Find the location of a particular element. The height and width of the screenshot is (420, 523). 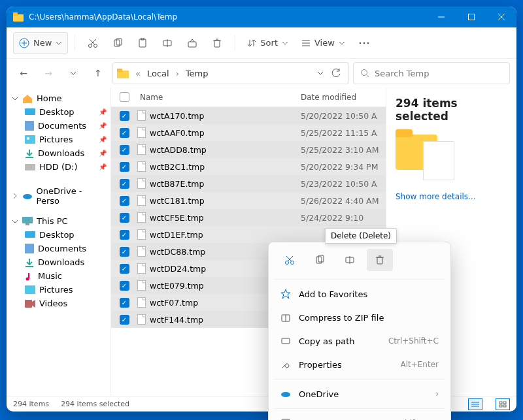

path-icon is located at coordinates (286, 341).